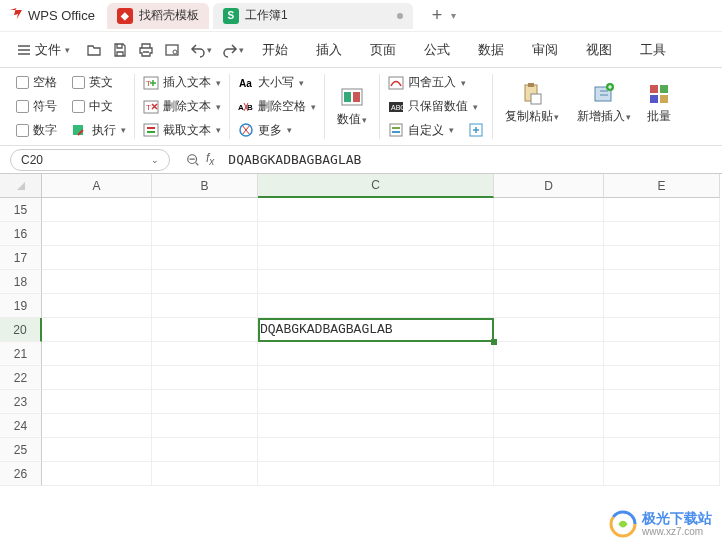 This screenshot has height=549, width=722. Describe the element at coordinates (21, 378) in the screenshot. I see `row-header: 22` at that location.